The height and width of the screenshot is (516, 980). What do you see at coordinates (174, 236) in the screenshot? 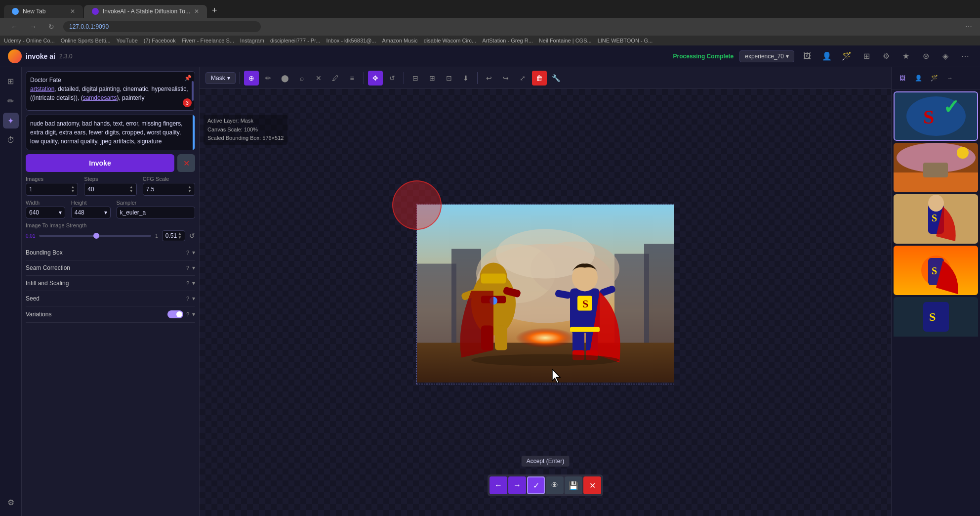
I see `strength-value: 0.51 ▲ ▼` at bounding box center [174, 236].